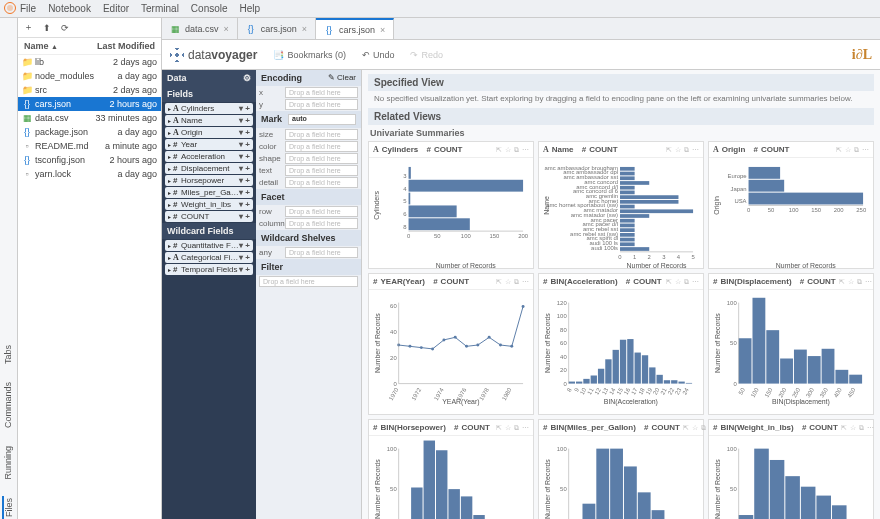  Describe the element at coordinates (209, 78) in the screenshot. I see `data-header: Data⚙` at that location.